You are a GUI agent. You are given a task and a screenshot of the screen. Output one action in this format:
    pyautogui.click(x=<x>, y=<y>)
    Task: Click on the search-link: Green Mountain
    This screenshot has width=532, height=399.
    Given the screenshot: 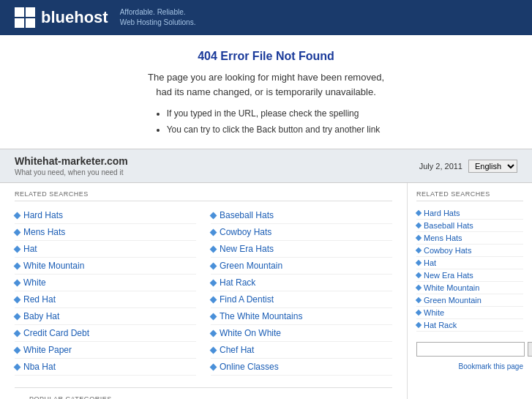 What is the action you would take?
    pyautogui.click(x=301, y=266)
    